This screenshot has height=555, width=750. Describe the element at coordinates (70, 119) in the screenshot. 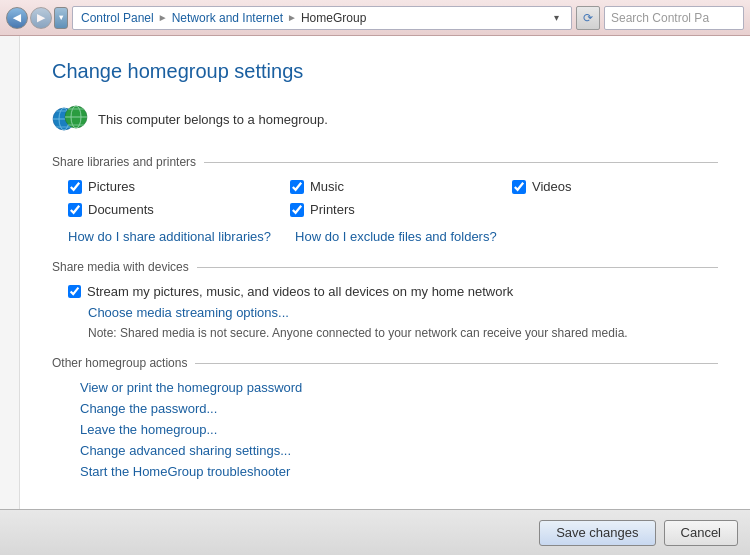

I see `homegroup-icon` at that location.